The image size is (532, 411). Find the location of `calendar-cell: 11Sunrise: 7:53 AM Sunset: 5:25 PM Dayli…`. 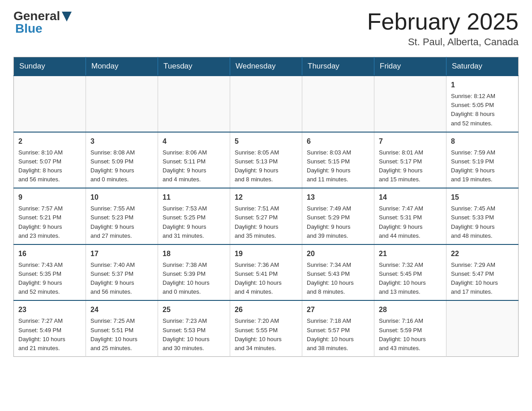

calendar-cell: 11Sunrise: 7:53 AM Sunset: 5:25 PM Dayli… is located at coordinates (194, 216).